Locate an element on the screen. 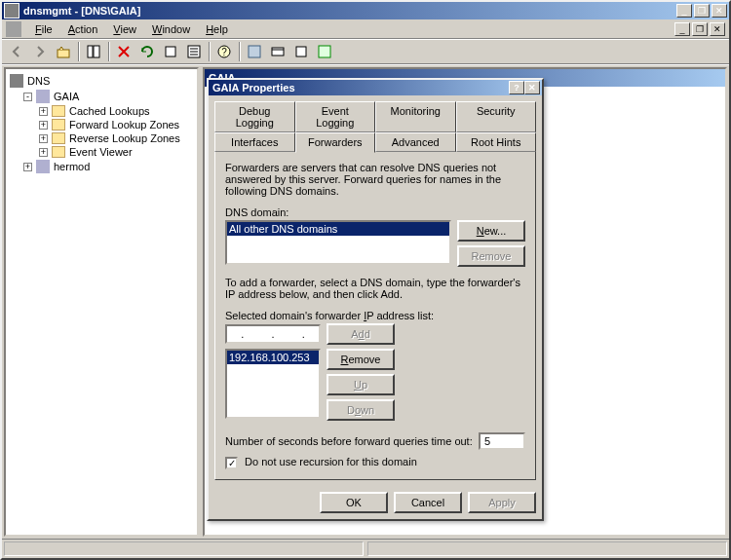  mdi-minimize-button: _ is located at coordinates (682, 29).